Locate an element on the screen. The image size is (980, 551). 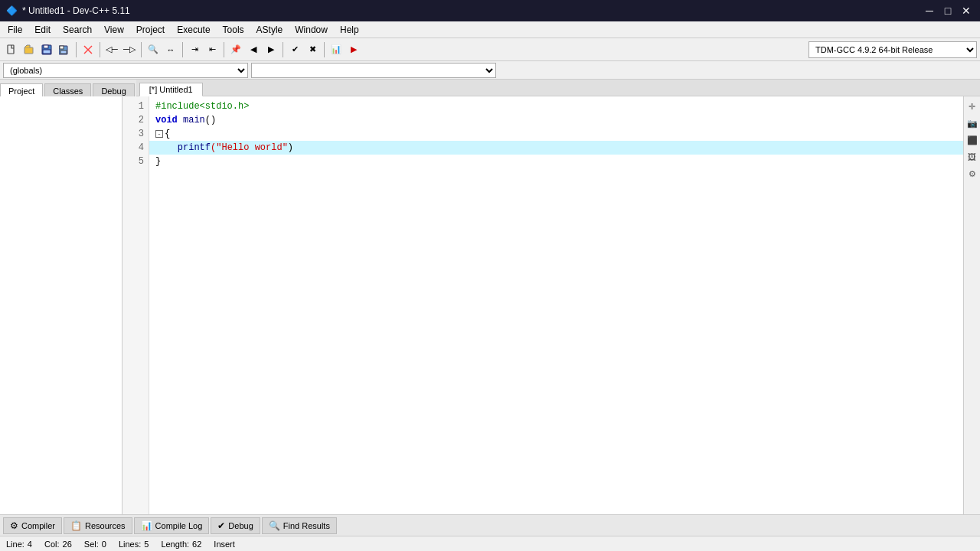
menu-file: File is located at coordinates (15, 29).